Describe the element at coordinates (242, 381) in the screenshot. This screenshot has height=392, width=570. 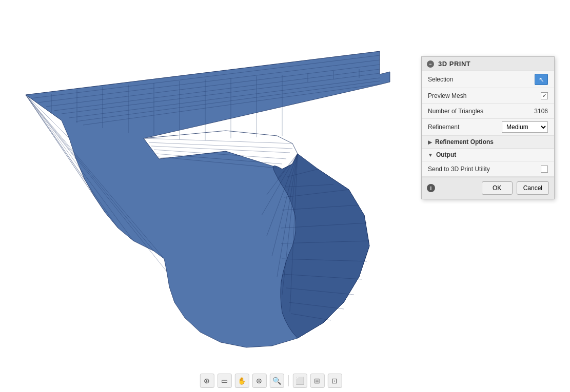
I see `pan-icon: ✋` at that location.